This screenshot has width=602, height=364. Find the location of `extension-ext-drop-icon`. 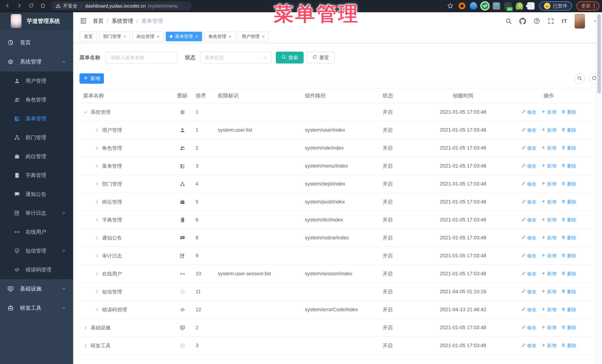

extension-ext-drop-icon is located at coordinates (473, 6).